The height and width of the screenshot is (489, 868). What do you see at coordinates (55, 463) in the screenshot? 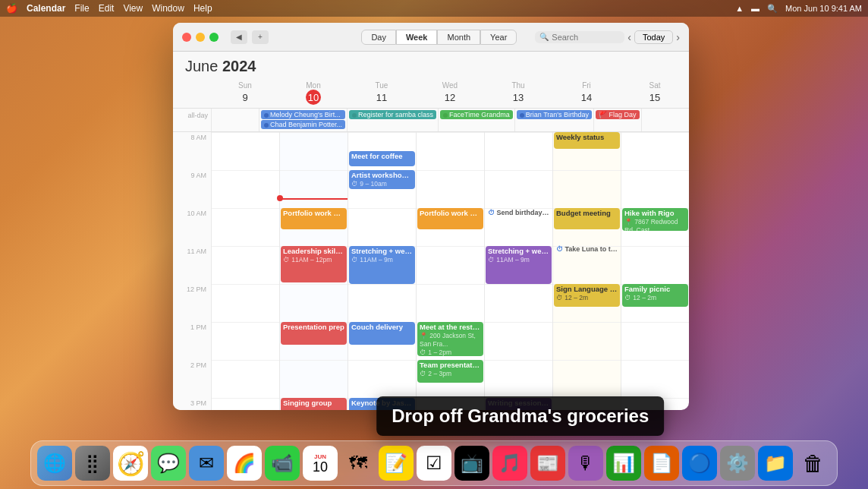
I see `dock-finder: 🌐` at bounding box center [55, 463].